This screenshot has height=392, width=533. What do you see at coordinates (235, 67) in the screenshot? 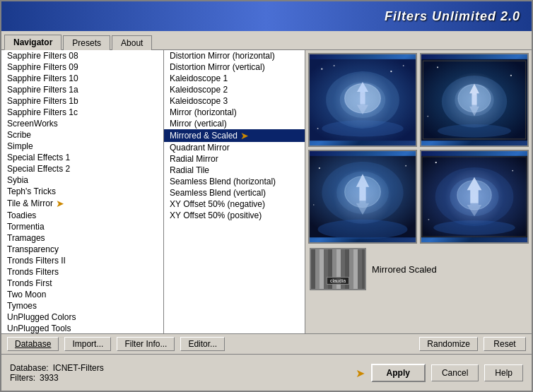
I see `filter-item: Distortion Mirror (vertical)` at bounding box center [235, 67].